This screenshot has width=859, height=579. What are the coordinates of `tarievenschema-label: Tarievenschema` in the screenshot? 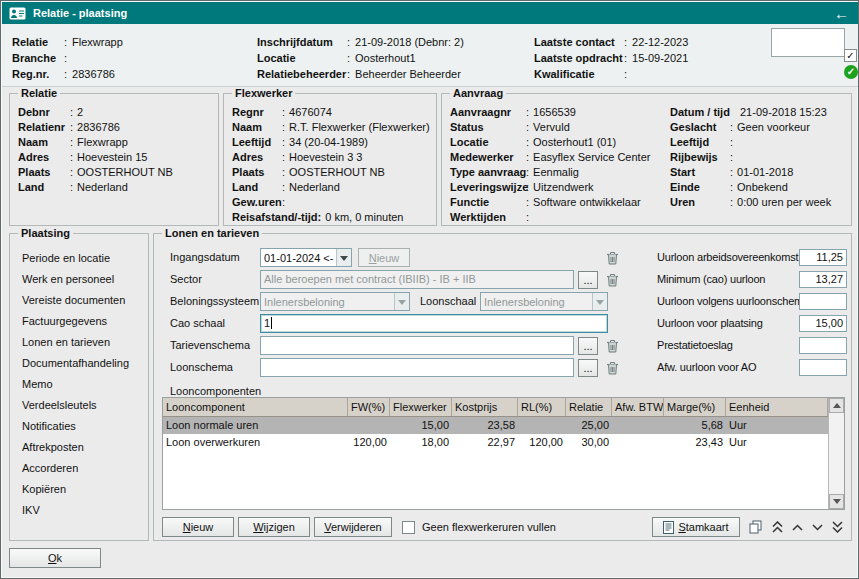 It's located at (210, 346).